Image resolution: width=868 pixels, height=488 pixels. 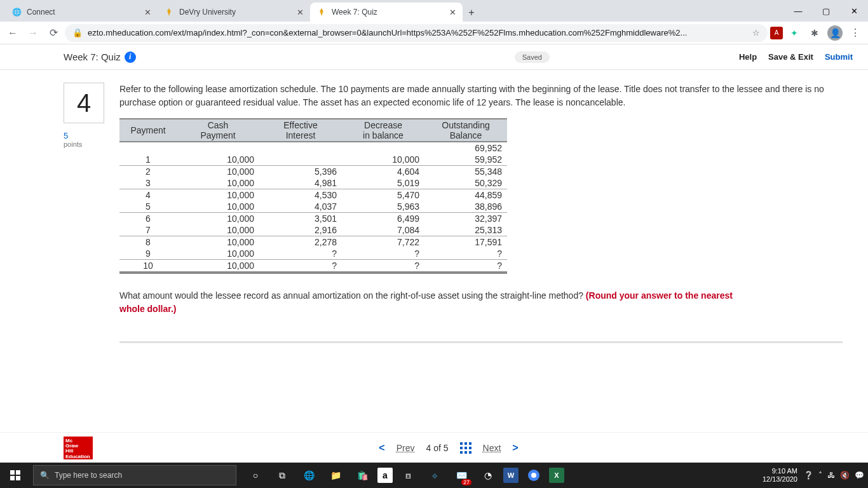 What do you see at coordinates (282, 475) in the screenshot?
I see `taskview-icon: ⧉` at bounding box center [282, 475].